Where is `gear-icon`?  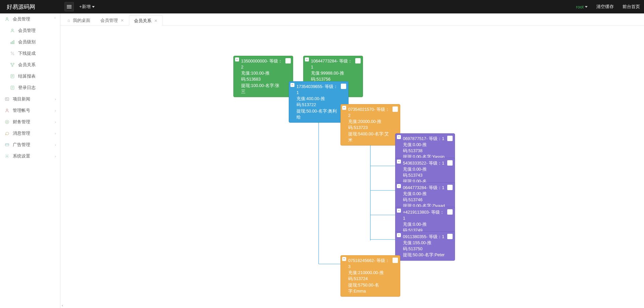 gear-icon is located at coordinates (7, 156).